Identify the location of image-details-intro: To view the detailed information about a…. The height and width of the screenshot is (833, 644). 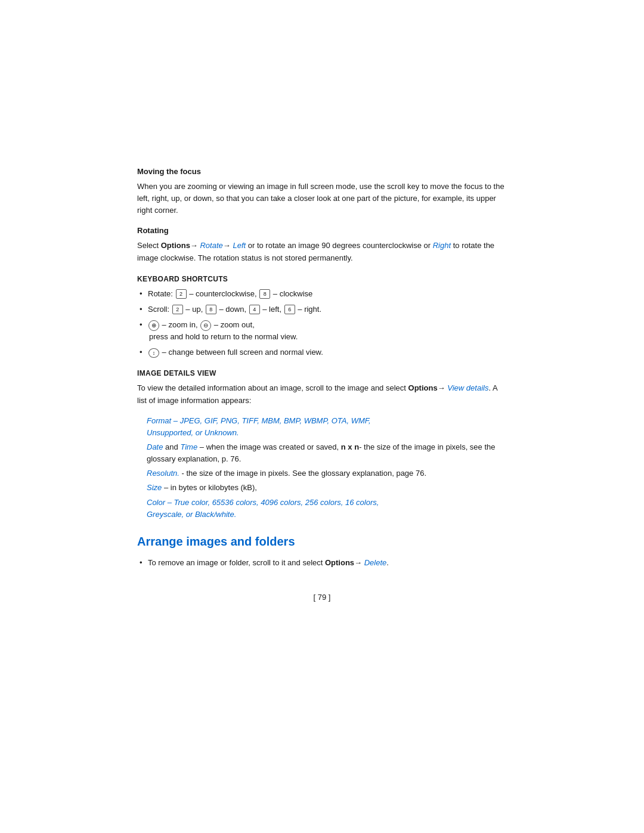
(322, 394).